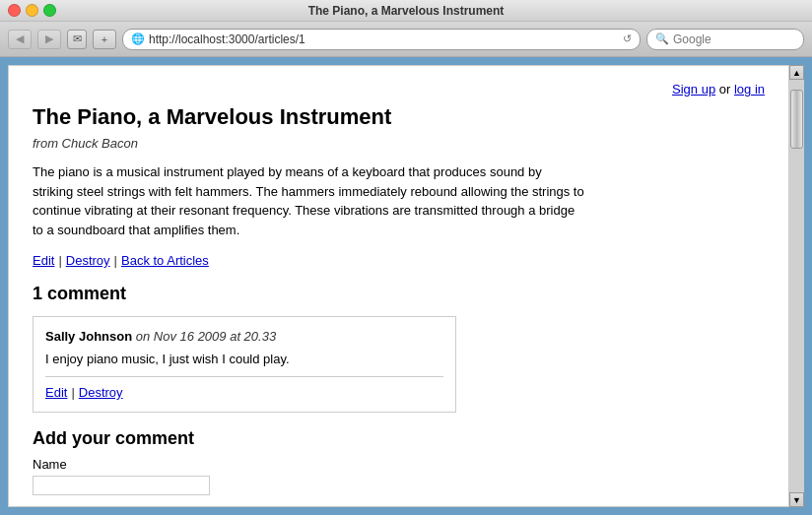  Describe the element at coordinates (20, 39) in the screenshot. I see `back-button: ◀` at that location.